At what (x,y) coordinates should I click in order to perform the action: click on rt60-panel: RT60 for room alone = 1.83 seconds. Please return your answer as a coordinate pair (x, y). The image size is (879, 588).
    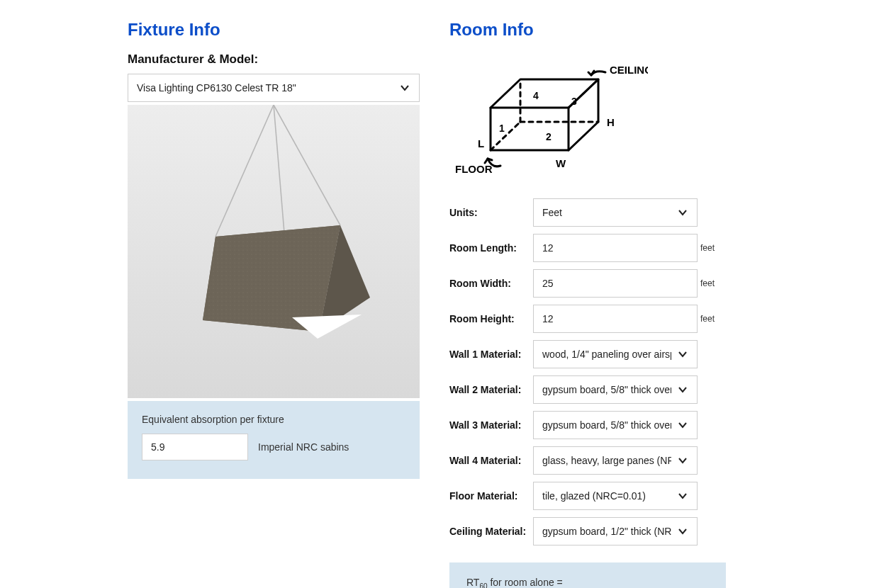
    Looking at the image, I should click on (588, 575).